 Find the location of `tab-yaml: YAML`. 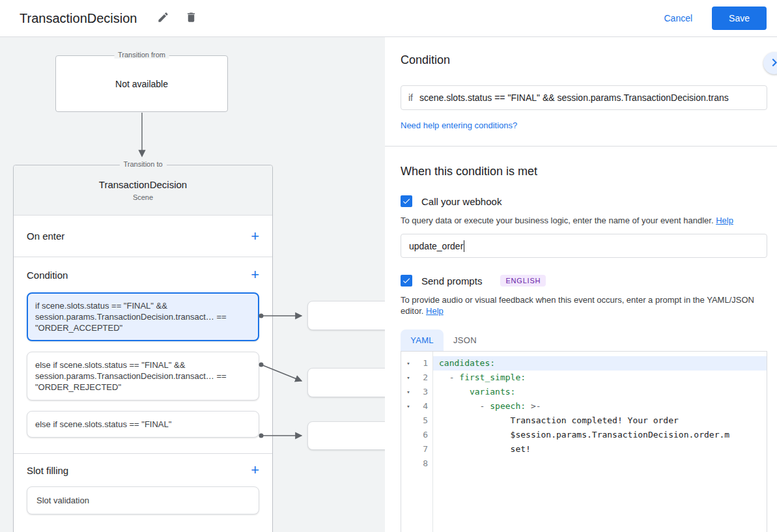

tab-yaml: YAML is located at coordinates (422, 340).